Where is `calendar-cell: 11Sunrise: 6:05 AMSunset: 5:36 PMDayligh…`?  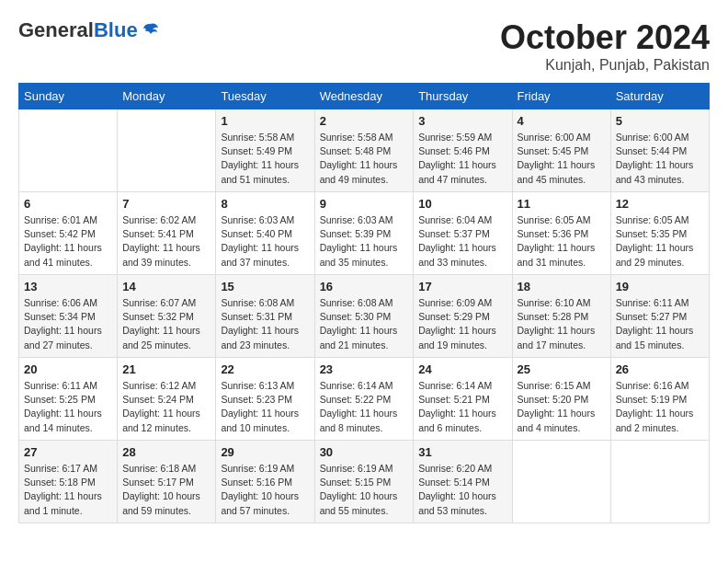
calendar-cell: 11Sunrise: 6:05 AMSunset: 5:36 PMDayligh… is located at coordinates (561, 234).